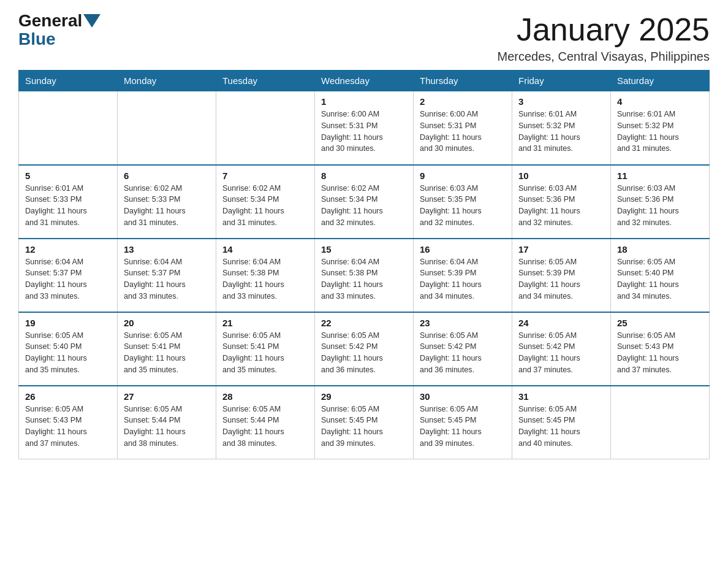 This screenshot has height=563, width=728. I want to click on day-number: 28, so click(265, 396).